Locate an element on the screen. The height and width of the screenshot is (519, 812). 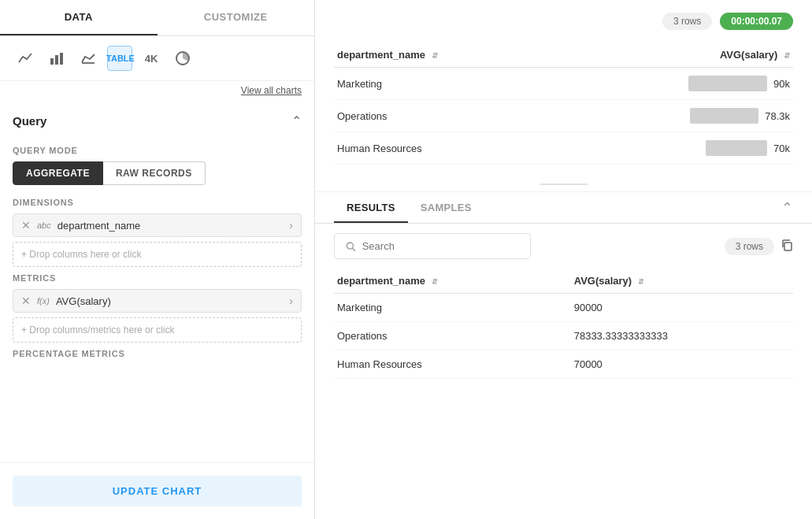
metric-type: f(x) is located at coordinates (43, 301).